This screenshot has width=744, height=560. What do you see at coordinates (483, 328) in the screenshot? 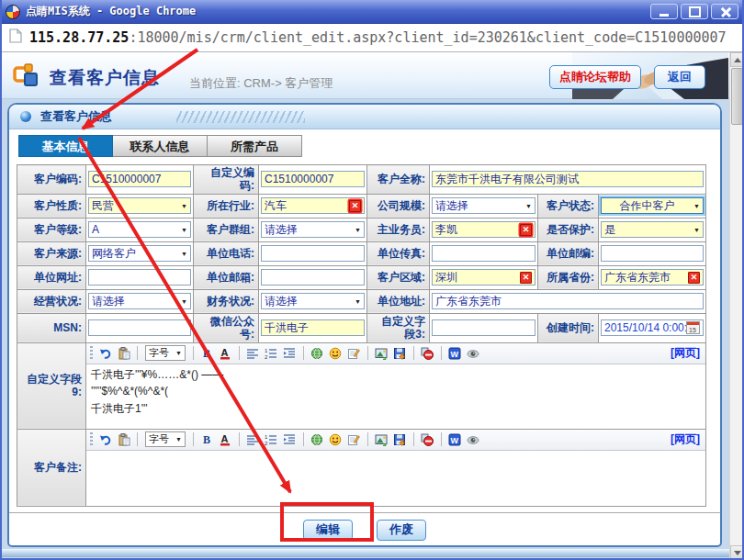
I see `custom-field3-input` at bounding box center [483, 328].